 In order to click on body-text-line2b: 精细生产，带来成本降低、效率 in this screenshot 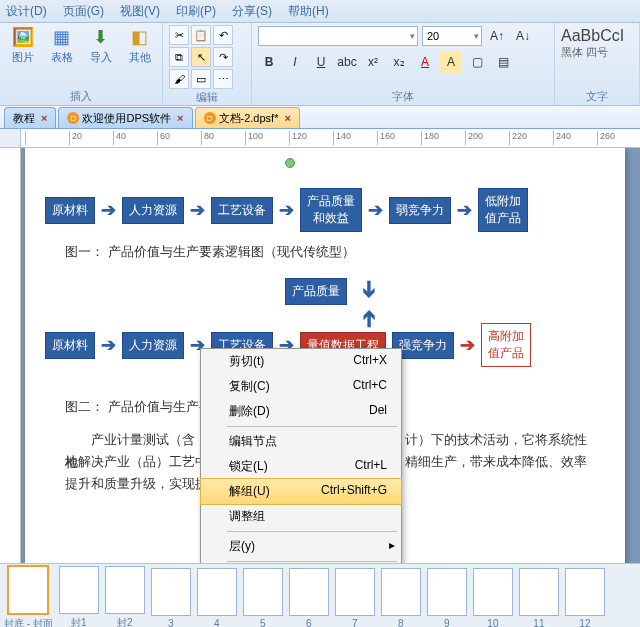, I will do `click(496, 462)`.